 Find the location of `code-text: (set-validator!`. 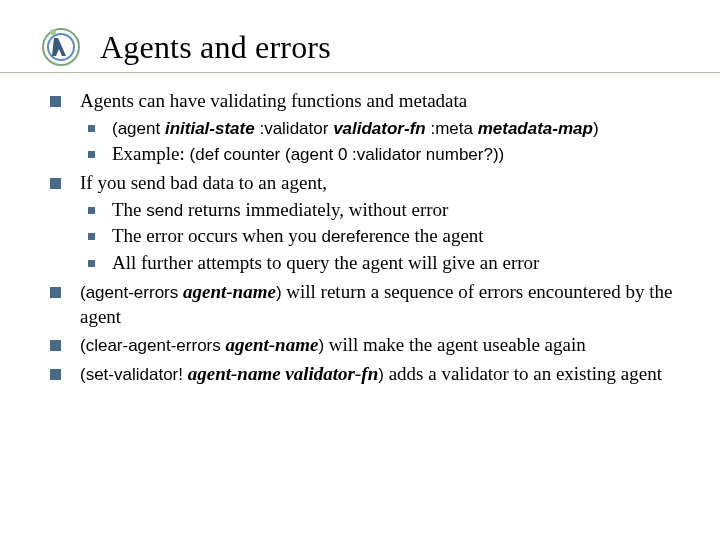

code-text: (set-validator! is located at coordinates (134, 374).